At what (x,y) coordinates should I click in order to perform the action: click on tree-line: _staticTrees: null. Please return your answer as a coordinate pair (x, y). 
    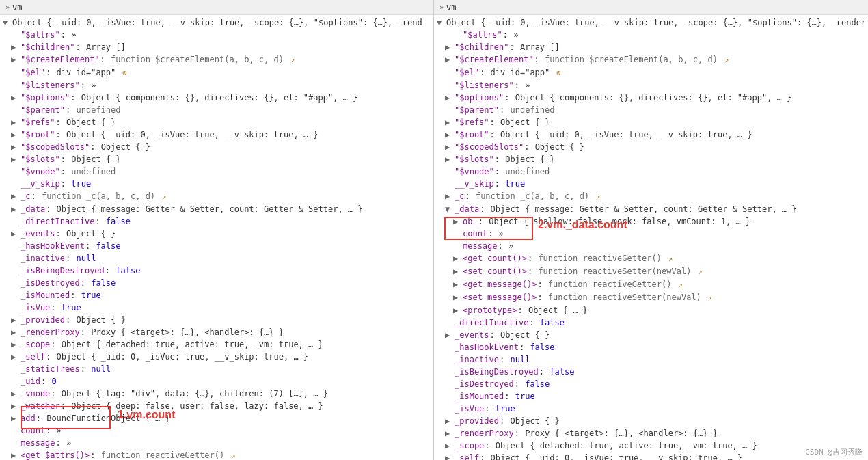
    Looking at the image, I should click on (217, 369).